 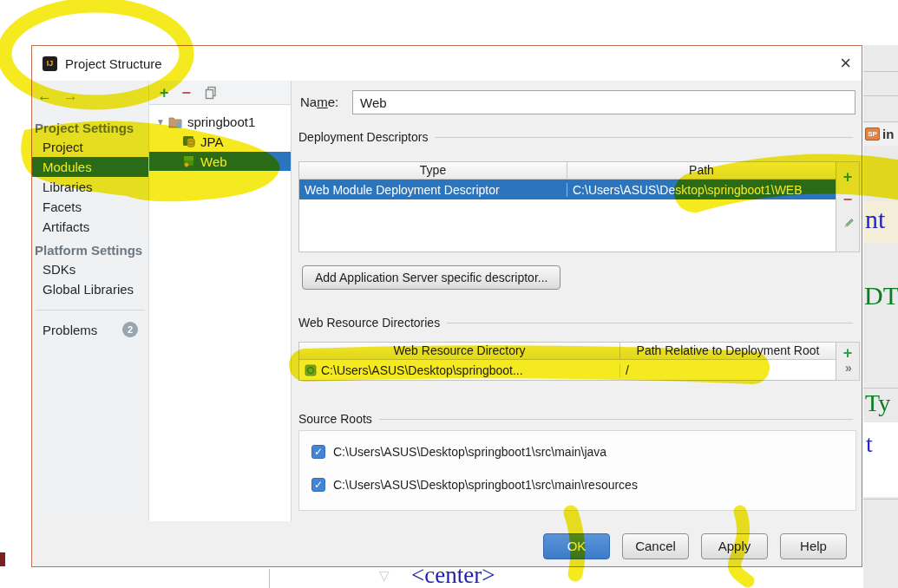 What do you see at coordinates (187, 93) in the screenshot?
I see `remove-module-icon: −` at bounding box center [187, 93].